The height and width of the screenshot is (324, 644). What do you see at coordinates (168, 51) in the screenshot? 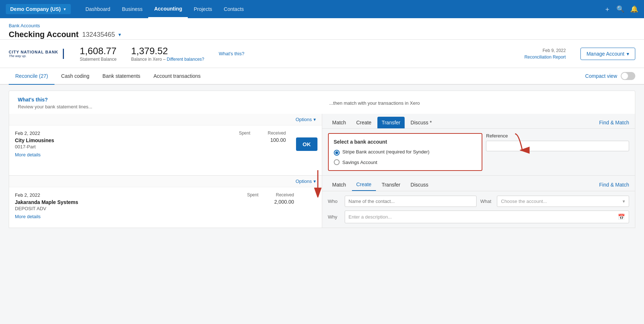
I see `xero-balance-value: 1,379.52` at bounding box center [168, 51].